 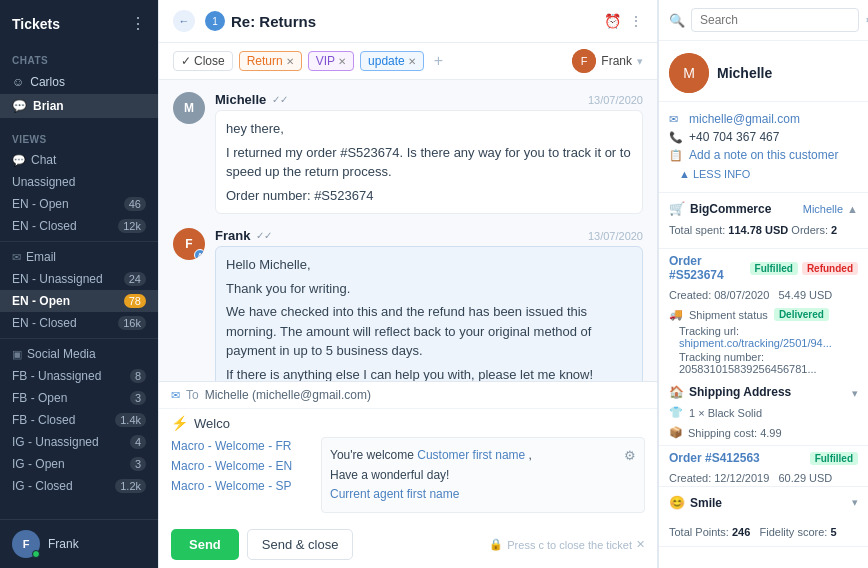 What do you see at coordinates (764, 155) in the screenshot?
I see `note-row: 📋 Add a note on this customer` at bounding box center [764, 155].